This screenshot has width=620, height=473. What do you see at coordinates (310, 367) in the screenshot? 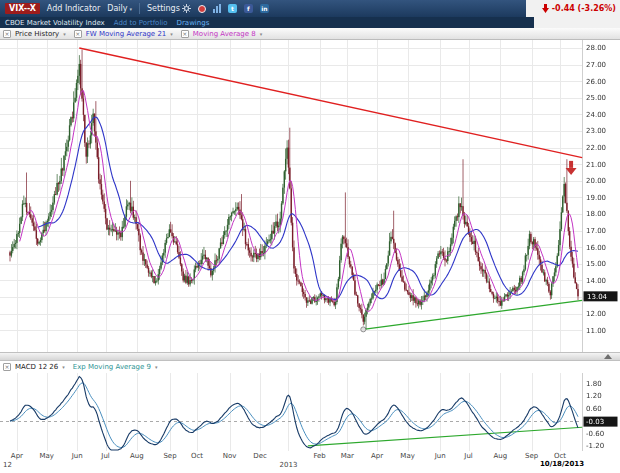
I see `macd-legend: × MACD 12 26 ▾ Exp Moving Average 9 ▾` at bounding box center [310, 367].